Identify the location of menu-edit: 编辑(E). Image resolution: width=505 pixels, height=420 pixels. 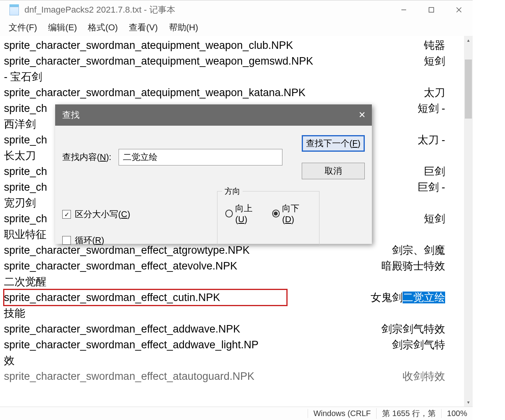
(62, 28).